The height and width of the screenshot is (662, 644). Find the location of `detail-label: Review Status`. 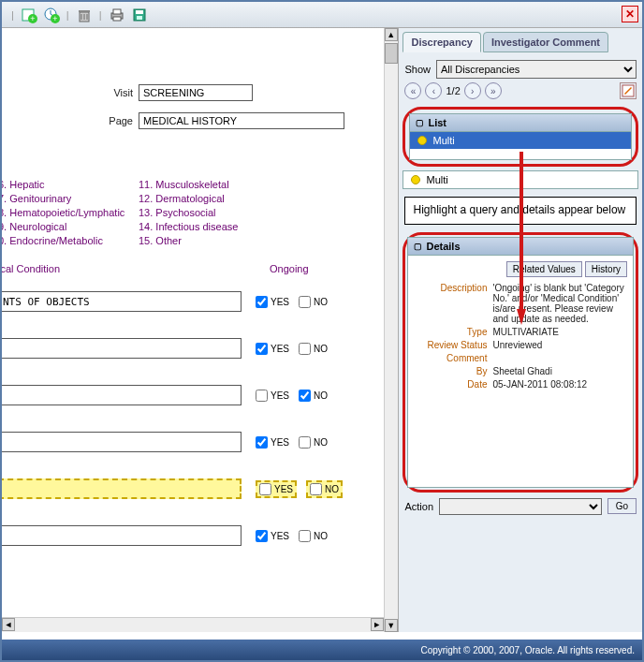

detail-label: Review Status is located at coordinates (450, 345).